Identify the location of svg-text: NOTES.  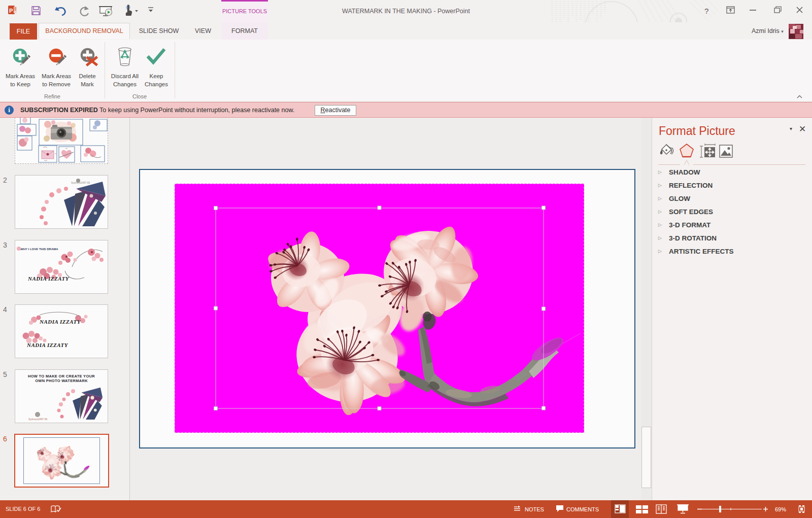
(534, 509).